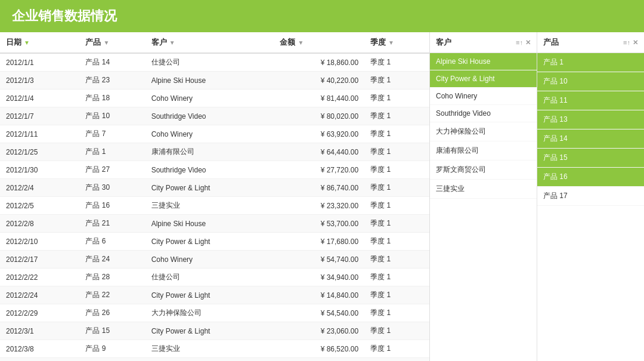 This screenshot has width=644, height=361. What do you see at coordinates (215, 331) in the screenshot?
I see `table-row: 2012/3/1 产品 15 City Power & Light ¥ 23,0…` at bounding box center [215, 331].